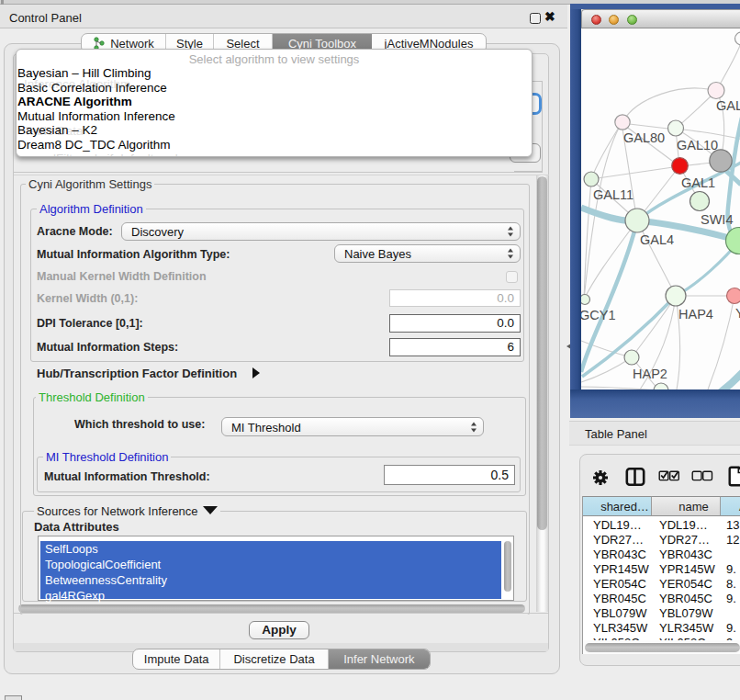  What do you see at coordinates (696, 314) in the screenshot?
I see `svg-text: HAP4` at bounding box center [696, 314].